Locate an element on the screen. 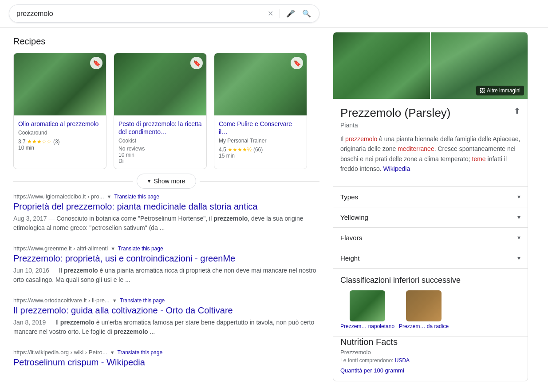 The height and width of the screenshot is (392, 548). result-url-arrow-3: ▼ is located at coordinates (114, 301).